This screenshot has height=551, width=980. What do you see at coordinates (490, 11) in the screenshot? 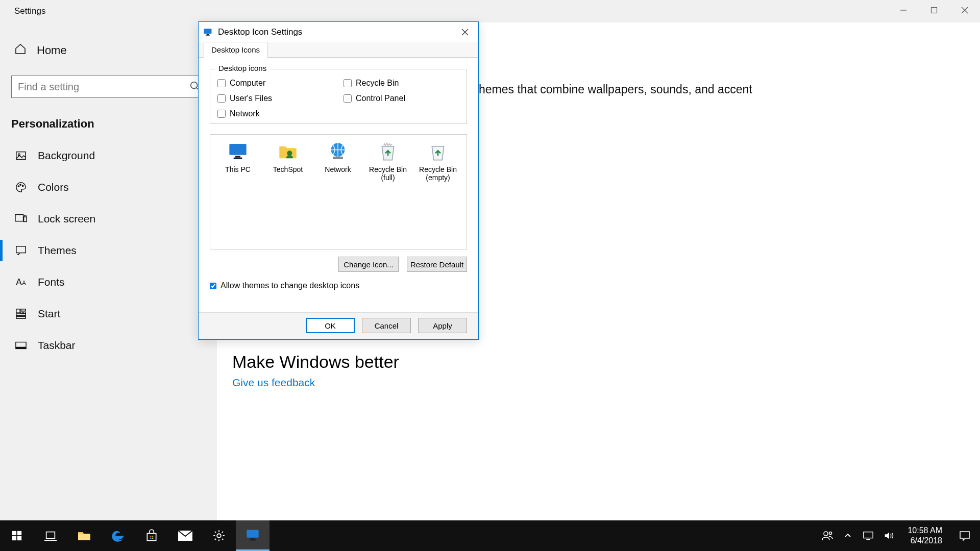
I see `settings-titlebar: Settings` at bounding box center [490, 11].